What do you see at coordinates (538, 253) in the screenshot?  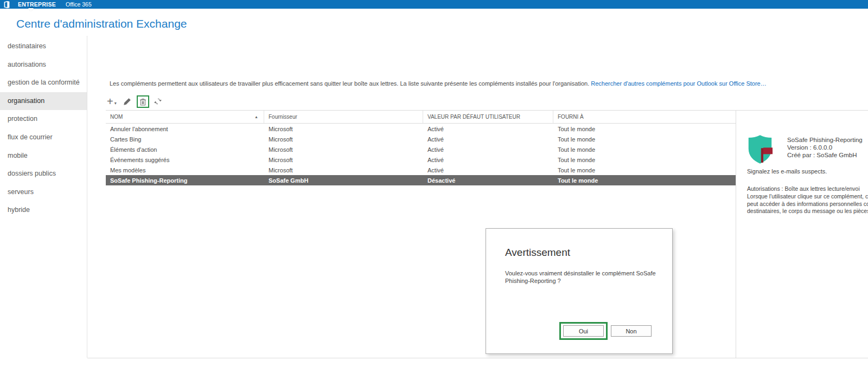 I see `dialog-title: Avertissement` at bounding box center [538, 253].